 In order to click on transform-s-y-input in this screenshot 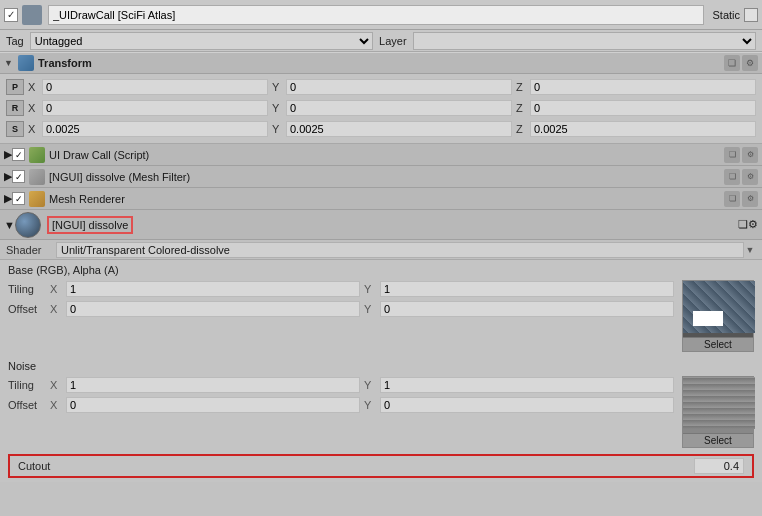, I will do `click(399, 129)`.